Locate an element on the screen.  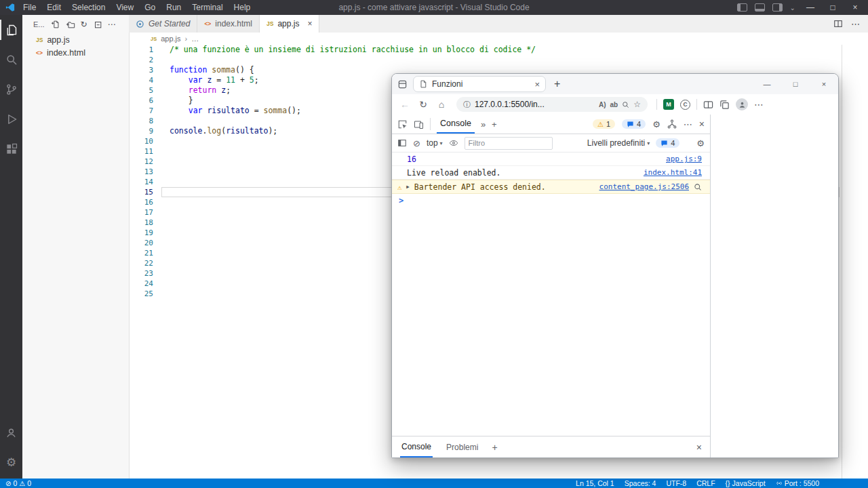
line-number: 2 is located at coordinates (144, 60).